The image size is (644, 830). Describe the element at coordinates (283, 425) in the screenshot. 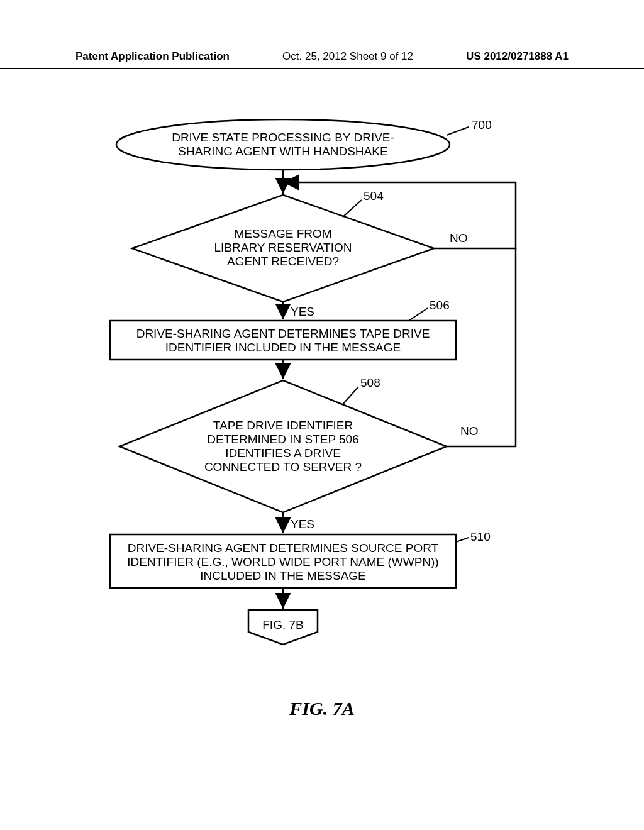

I see `decision2-line1: TAPE DRIVE IDENTIFIER` at that location.